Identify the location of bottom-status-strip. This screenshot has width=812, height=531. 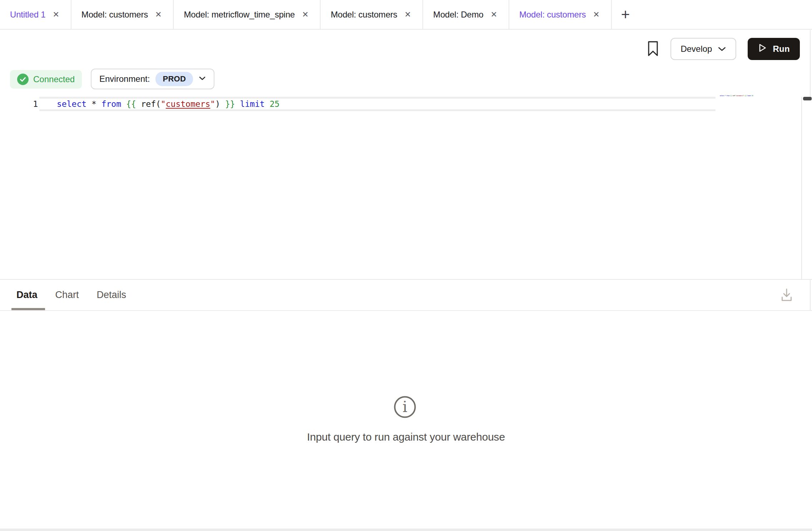
(406, 530).